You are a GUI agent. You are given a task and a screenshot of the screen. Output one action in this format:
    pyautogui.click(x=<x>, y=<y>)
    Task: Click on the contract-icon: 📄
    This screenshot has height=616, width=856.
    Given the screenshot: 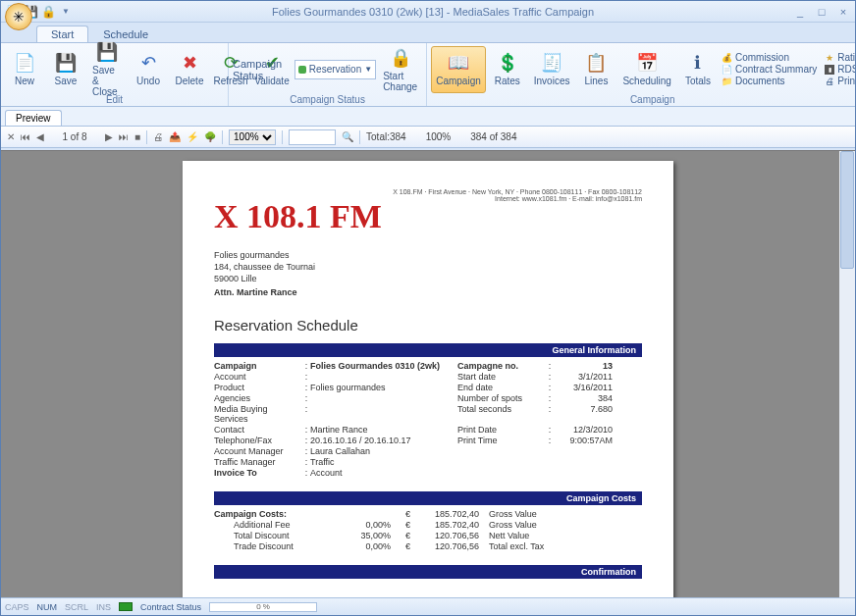 What is the action you would take?
    pyautogui.click(x=727, y=70)
    